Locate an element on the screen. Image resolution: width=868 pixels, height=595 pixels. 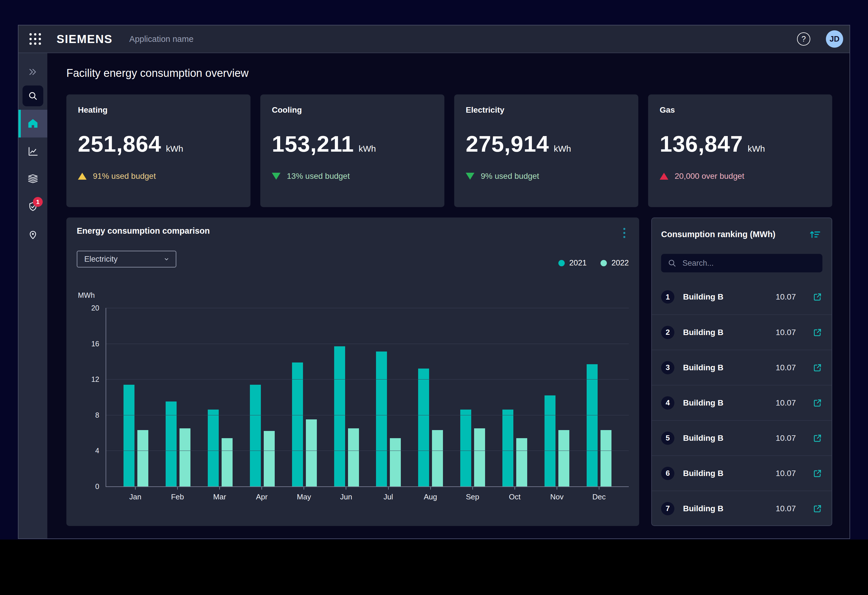
y-tick-label: 8 is located at coordinates (89, 415).